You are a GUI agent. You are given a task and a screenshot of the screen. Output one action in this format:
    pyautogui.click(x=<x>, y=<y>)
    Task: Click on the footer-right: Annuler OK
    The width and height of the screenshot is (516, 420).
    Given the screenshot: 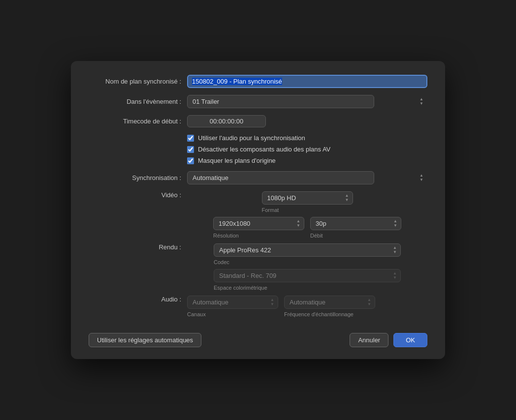 What is the action you would take?
    pyautogui.click(x=388, y=340)
    